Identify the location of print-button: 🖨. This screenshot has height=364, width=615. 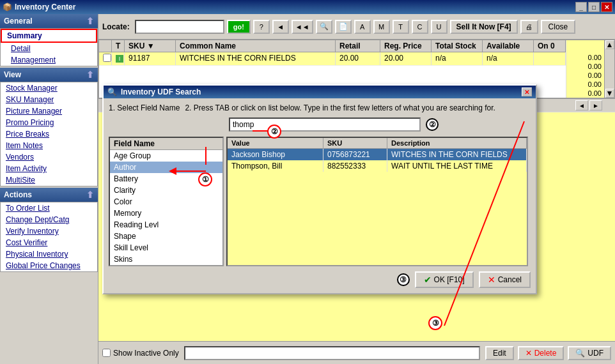
(529, 27).